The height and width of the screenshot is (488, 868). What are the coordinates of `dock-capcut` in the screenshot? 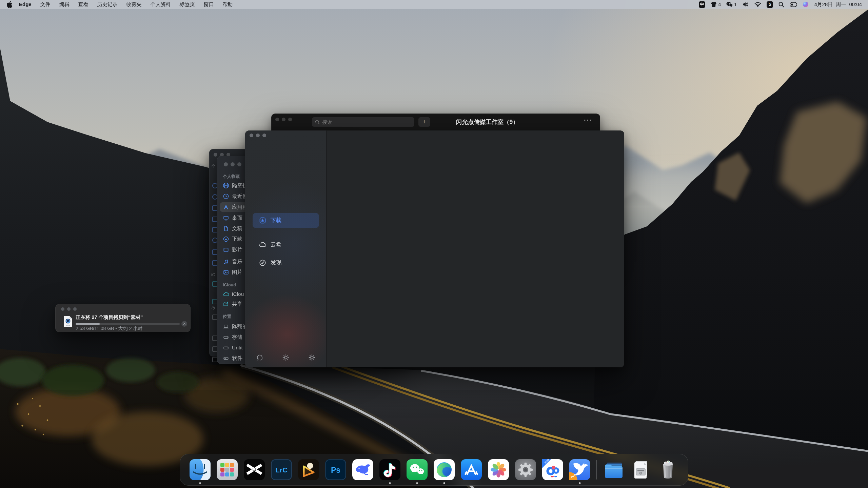 It's located at (254, 470).